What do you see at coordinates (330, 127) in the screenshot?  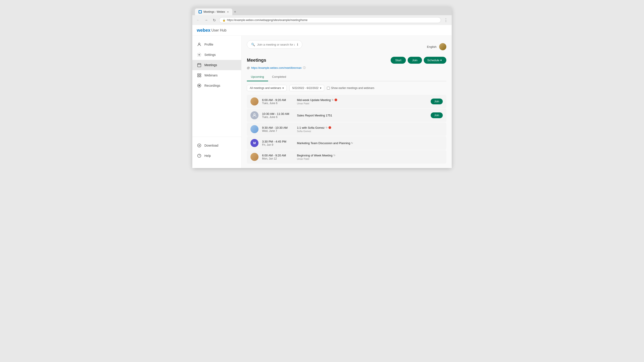 I see `recording-dot-icon` at bounding box center [330, 127].